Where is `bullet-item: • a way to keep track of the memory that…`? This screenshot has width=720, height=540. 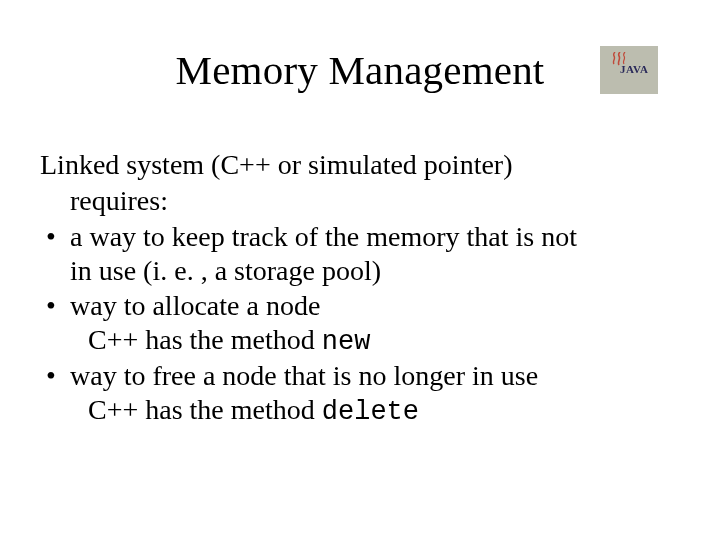
bullet-item: • a way to keep track of the memory that… is located at coordinates (360, 254).